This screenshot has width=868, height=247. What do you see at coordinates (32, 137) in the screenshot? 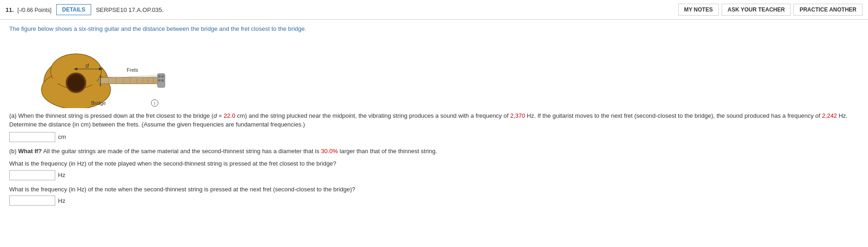
I see `part-a-input` at bounding box center [32, 137].